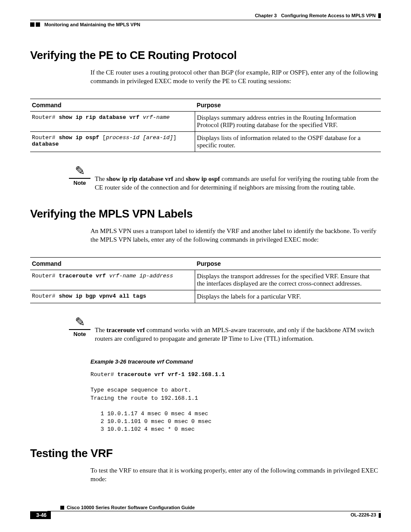 Image resolution: width=411 pixels, height=532 pixels. Describe the element at coordinates (40, 515) in the screenshot. I see `page-number-badge: 3-46` at that location.